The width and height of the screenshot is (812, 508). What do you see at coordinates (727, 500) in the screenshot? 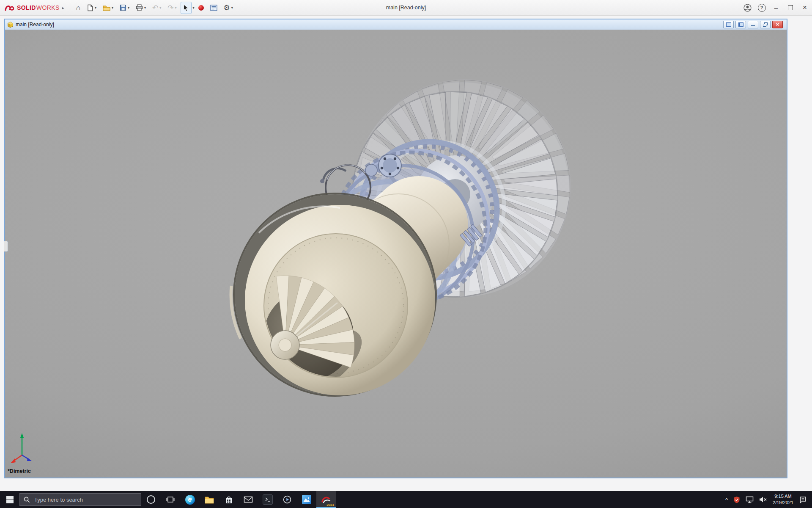
I see `tray-expand-button: ^` at bounding box center [727, 500].